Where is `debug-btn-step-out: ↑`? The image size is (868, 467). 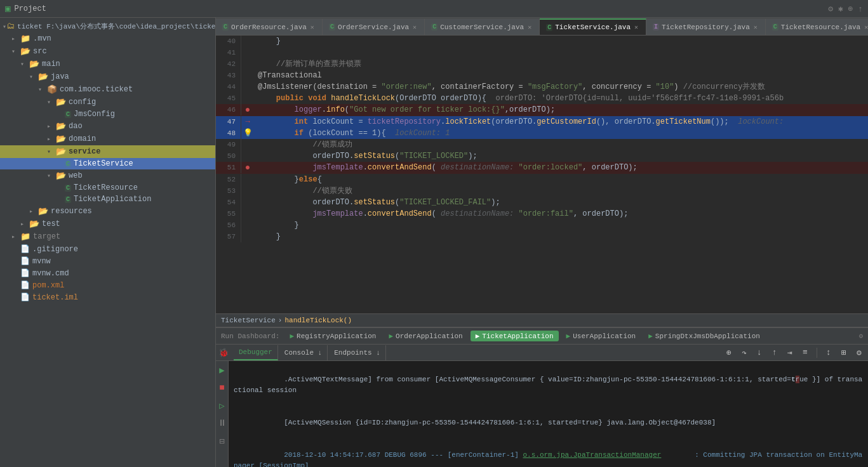 debug-btn-step-out: ↑ is located at coordinates (775, 353).